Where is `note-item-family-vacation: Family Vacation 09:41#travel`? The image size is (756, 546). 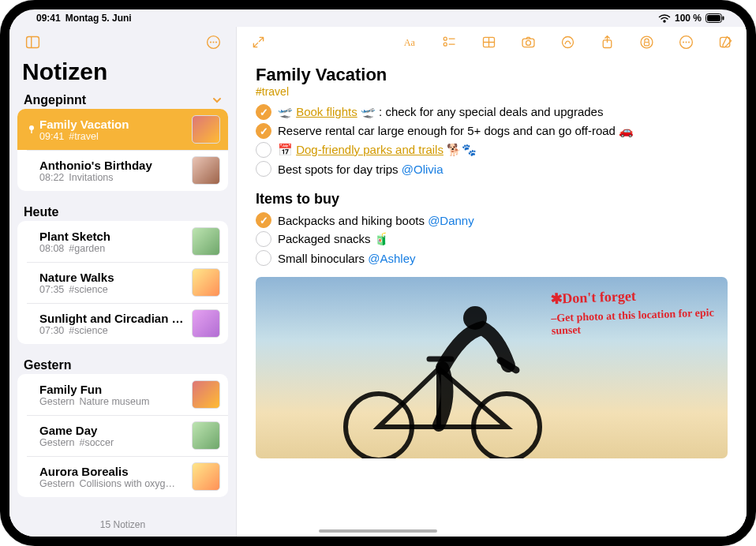
note-item-family-vacation: Family Vacation 09:41#travel is located at coordinates (123, 129).